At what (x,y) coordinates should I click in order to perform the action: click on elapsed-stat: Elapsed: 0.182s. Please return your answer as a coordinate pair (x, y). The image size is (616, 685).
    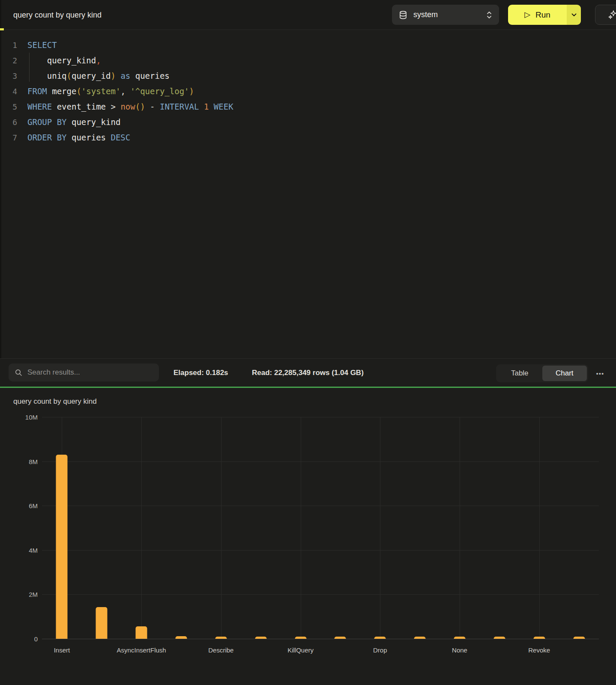
    Looking at the image, I should click on (201, 373).